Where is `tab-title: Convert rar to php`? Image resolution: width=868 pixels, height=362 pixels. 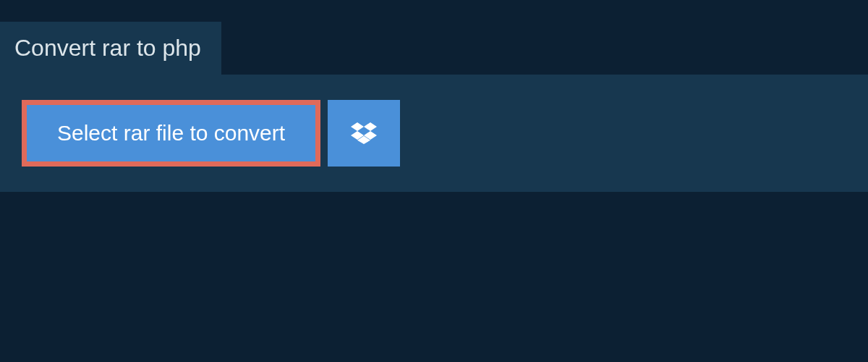
tab-title: Convert rar to php is located at coordinates (108, 48).